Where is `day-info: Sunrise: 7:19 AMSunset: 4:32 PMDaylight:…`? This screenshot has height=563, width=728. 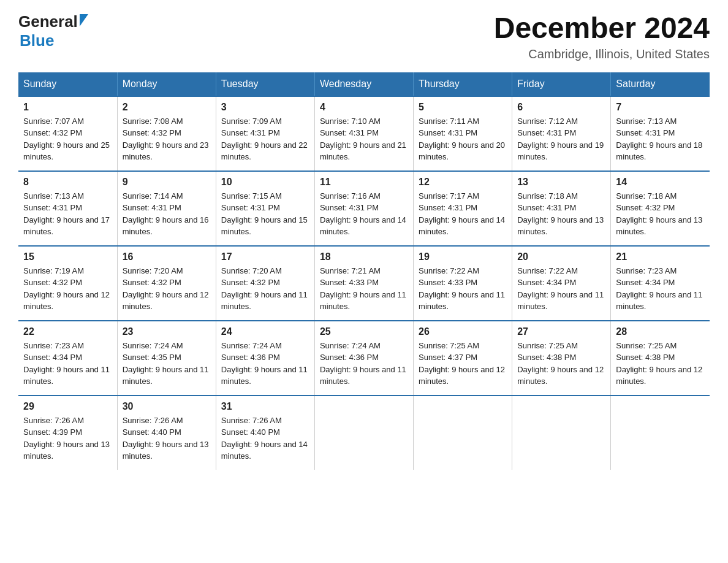 day-info: Sunrise: 7:19 AMSunset: 4:32 PMDaylight:… is located at coordinates (67, 289).